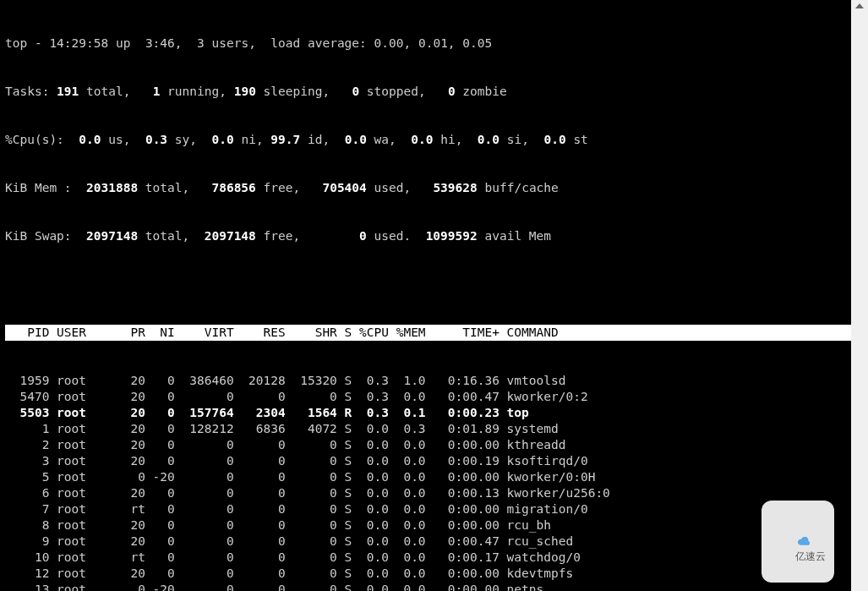 The image size is (868, 591). I want to click on summary-line-swap: KiB Swap: 2097148 total, 2097148 free, 0…, so click(428, 237).